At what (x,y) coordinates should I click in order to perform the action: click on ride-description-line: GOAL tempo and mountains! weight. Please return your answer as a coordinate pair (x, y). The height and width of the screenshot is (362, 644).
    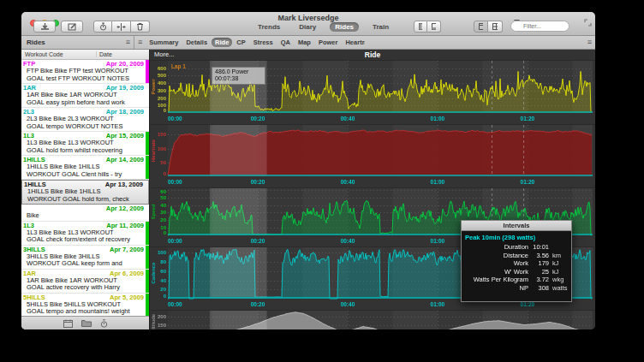
    Looking at the image, I should click on (84, 312).